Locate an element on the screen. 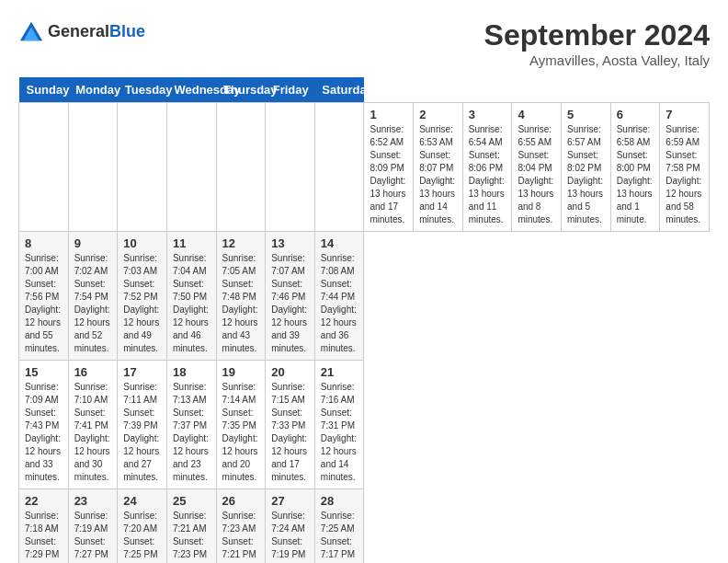  day-cell-18: 18 Sunrise: 7:13 AM Sunset: 7:37 PM Dayl… is located at coordinates (191, 425).